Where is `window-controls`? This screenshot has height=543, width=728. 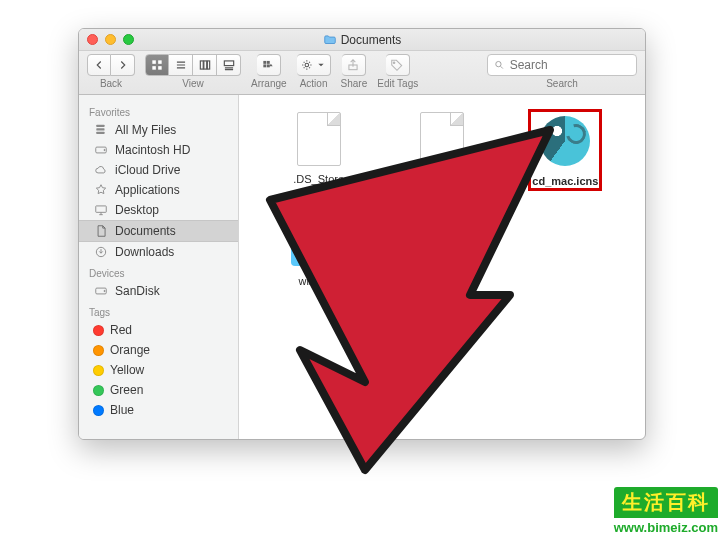 window-controls is located at coordinates (110, 40).